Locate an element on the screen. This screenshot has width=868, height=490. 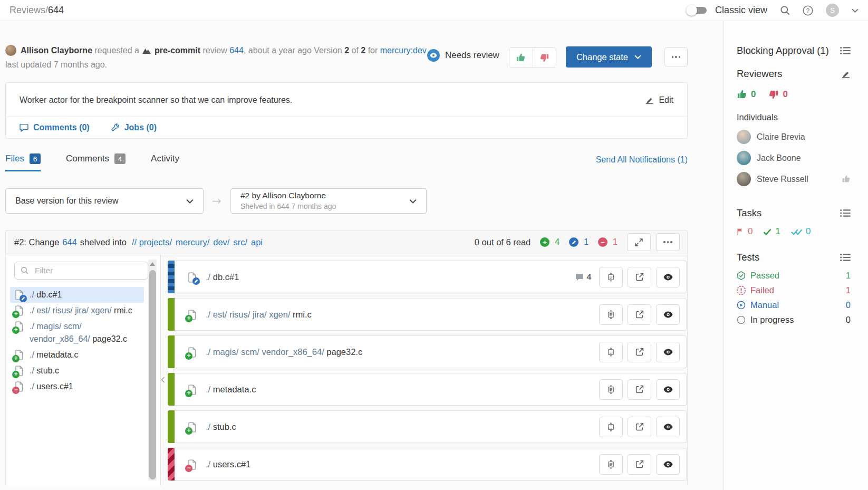
panel-more-button is located at coordinates (668, 242).